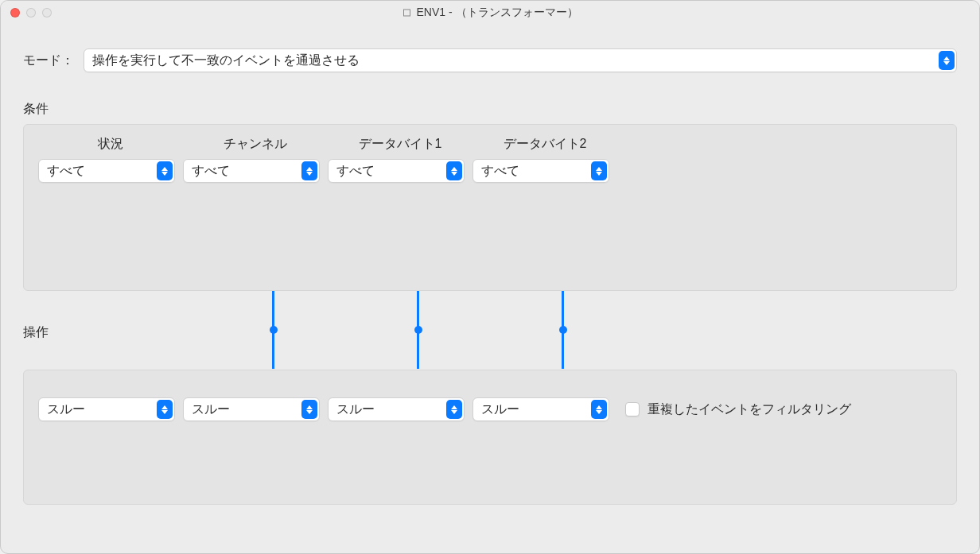 Image resolution: width=980 pixels, height=554 pixels. Describe the element at coordinates (490, 145) in the screenshot. I see `conditions-headers: 状況 チャンネル データバイト1 データバイト2` at that location.